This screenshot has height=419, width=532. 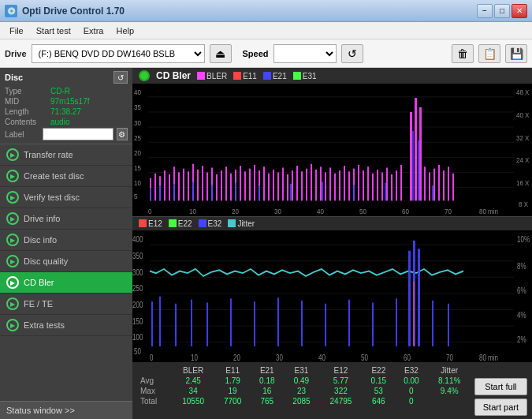 I want to click on svg-text: 10%, so click(x=523, y=240).